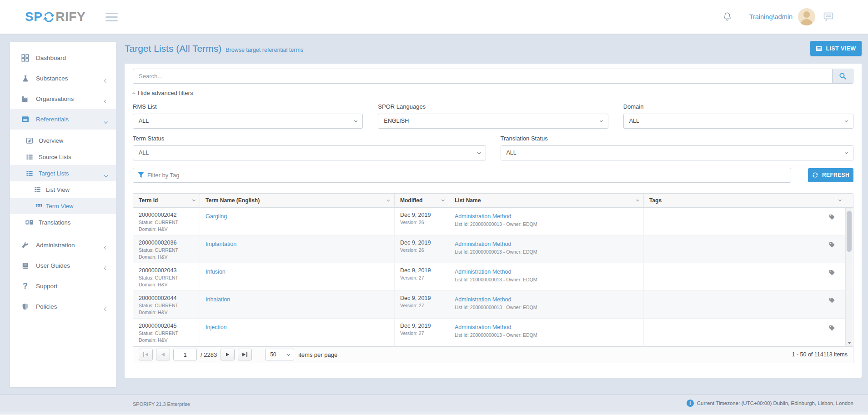  Describe the element at coordinates (493, 333) in the screenshot. I see `table-row: 200000002045Status: CURRENTDomain: H&V I…` at that location.